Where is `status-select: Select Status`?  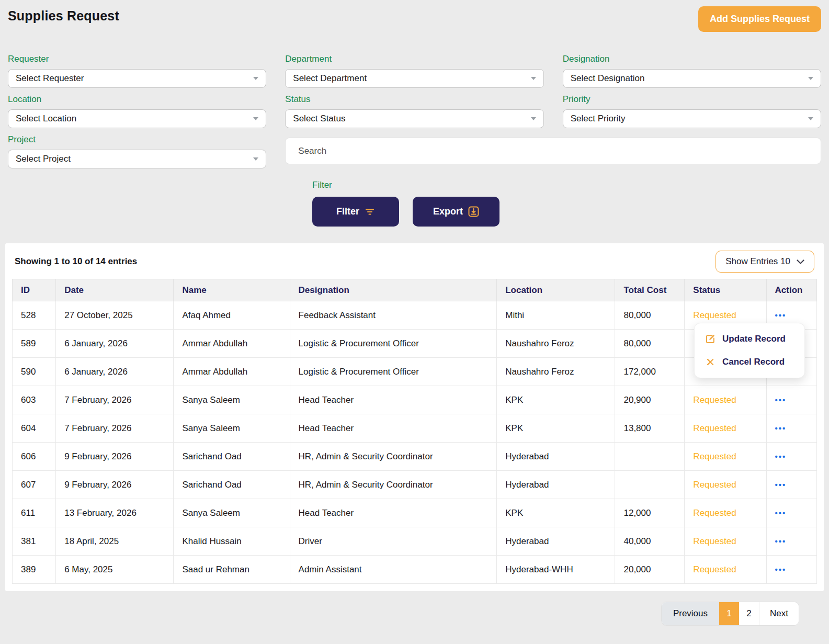
status-select: Select Status is located at coordinates (414, 119).